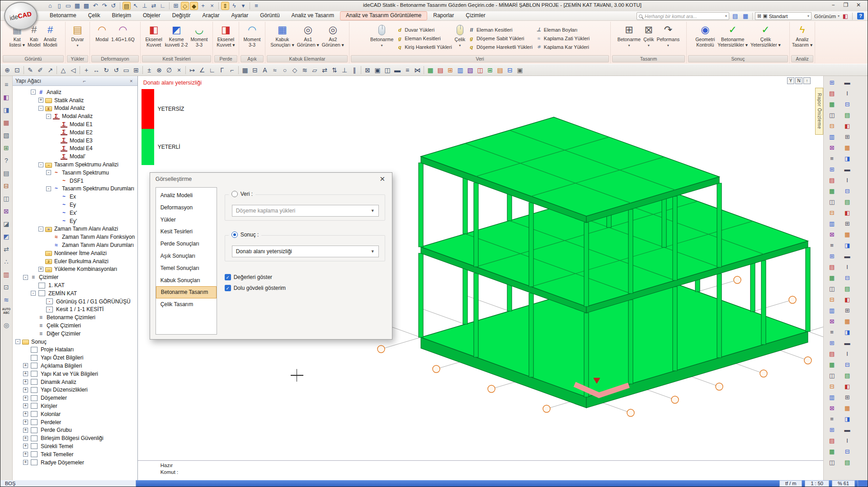  What do you see at coordinates (282, 38) in the screenshot?
I see `ribbon-button-kabuk-sonuçları: ▦KabukSonuçları ▾` at bounding box center [282, 38].